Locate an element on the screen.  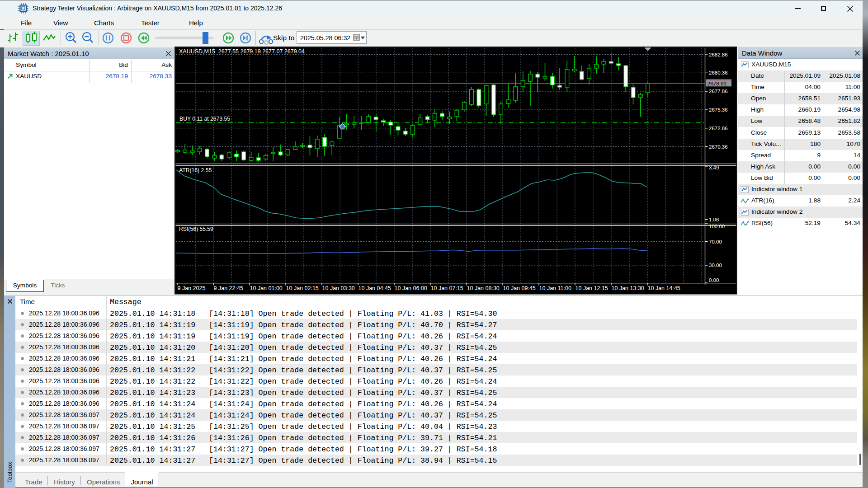
svg-text: 70.00 is located at coordinates (715, 242).